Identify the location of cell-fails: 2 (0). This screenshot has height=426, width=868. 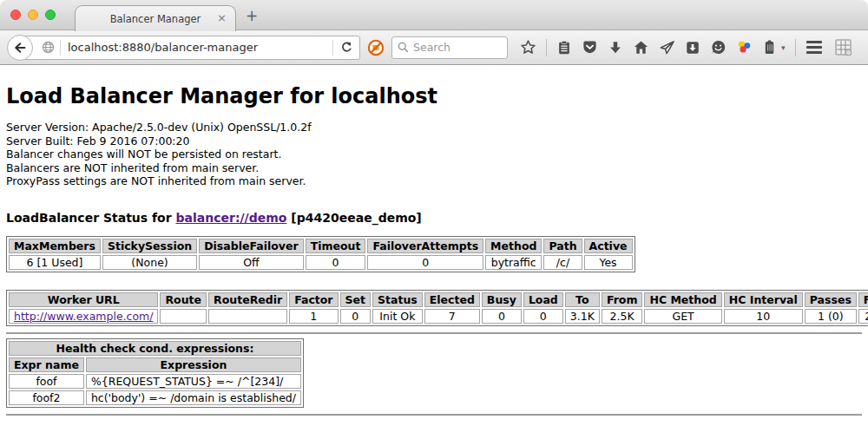
(863, 316).